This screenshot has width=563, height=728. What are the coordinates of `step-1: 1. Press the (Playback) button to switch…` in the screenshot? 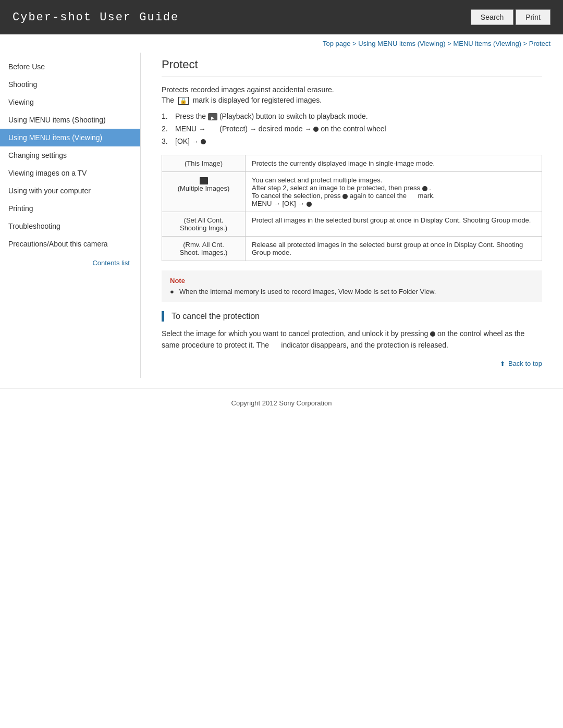 It's located at (352, 116).